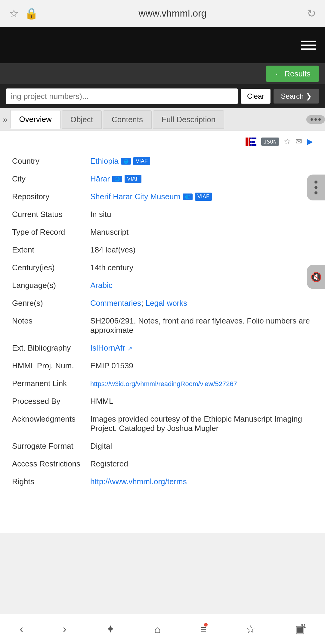 The height and width of the screenshot is (644, 325). I want to click on extent-label: Extent, so click(48, 250).